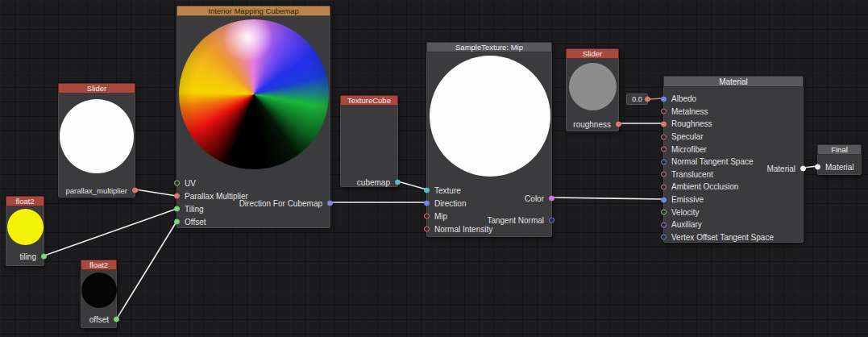  Describe the element at coordinates (177, 197) in the screenshot. I see `port-parallax-multiplier-in` at that location.